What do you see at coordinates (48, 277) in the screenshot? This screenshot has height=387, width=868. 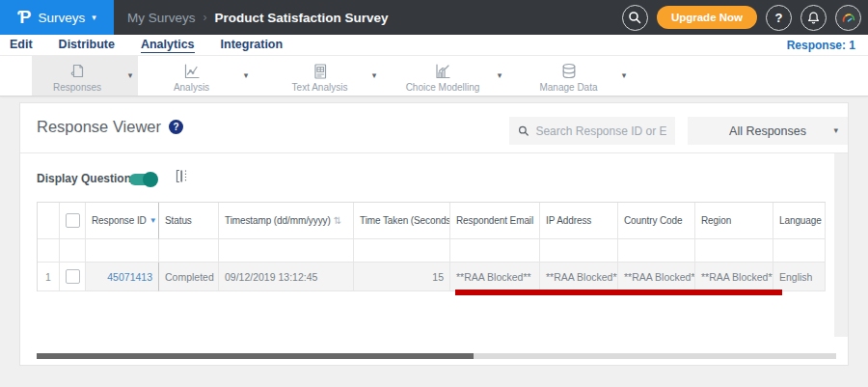 I see `row-number-cell: 1` at bounding box center [48, 277].